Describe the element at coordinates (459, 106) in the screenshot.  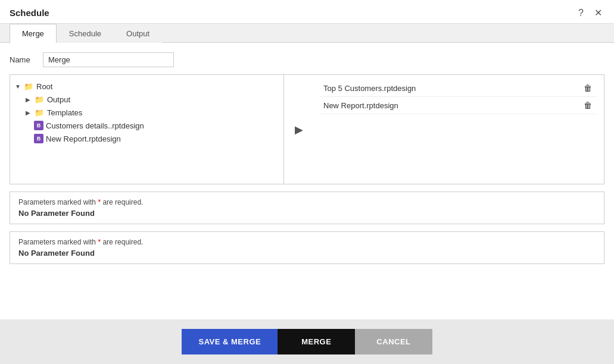
I see `selected-item-newreport: New Report.rptdesign 🗑` at that location.